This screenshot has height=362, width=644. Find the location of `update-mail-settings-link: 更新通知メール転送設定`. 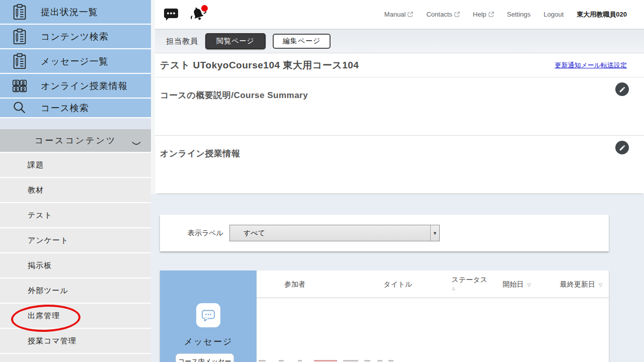

update-mail-settings-link: 更新通知メール転送設定 is located at coordinates (591, 65).